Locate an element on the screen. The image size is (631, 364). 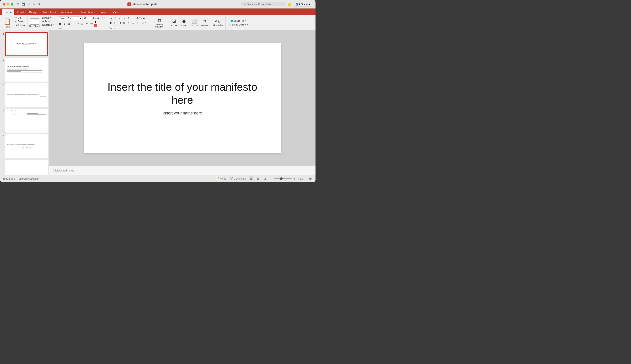
new-slide-arrow: ▼ is located at coordinates (40, 26).